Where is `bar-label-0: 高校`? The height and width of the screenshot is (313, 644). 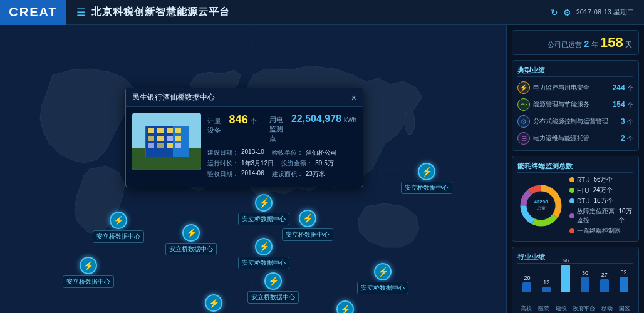
bar-label-0: 高校 is located at coordinates (526, 309).